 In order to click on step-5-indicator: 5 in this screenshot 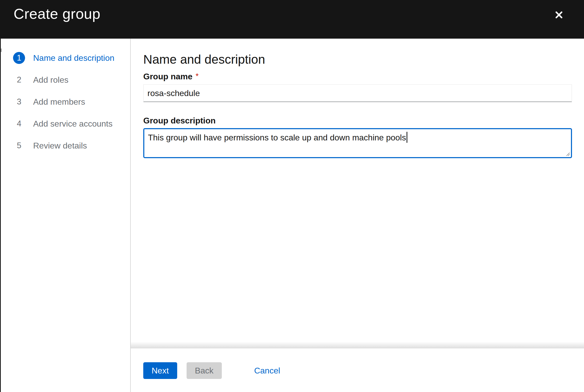, I will do `click(19, 146)`.